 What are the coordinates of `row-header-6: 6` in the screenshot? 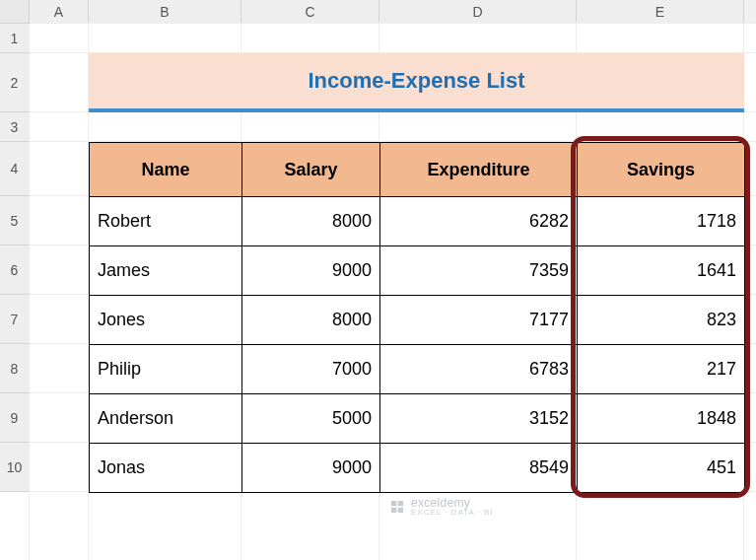 It's located at (14, 270).